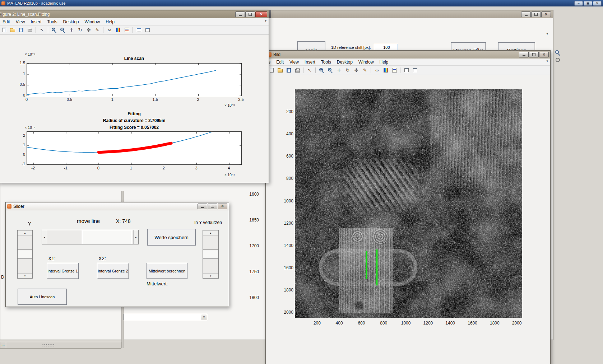 The image size is (603, 364). What do you see at coordinates (62, 271) in the screenshot?
I see `interval-grenze-1-button: Interval Grenze 1` at bounding box center [62, 271].